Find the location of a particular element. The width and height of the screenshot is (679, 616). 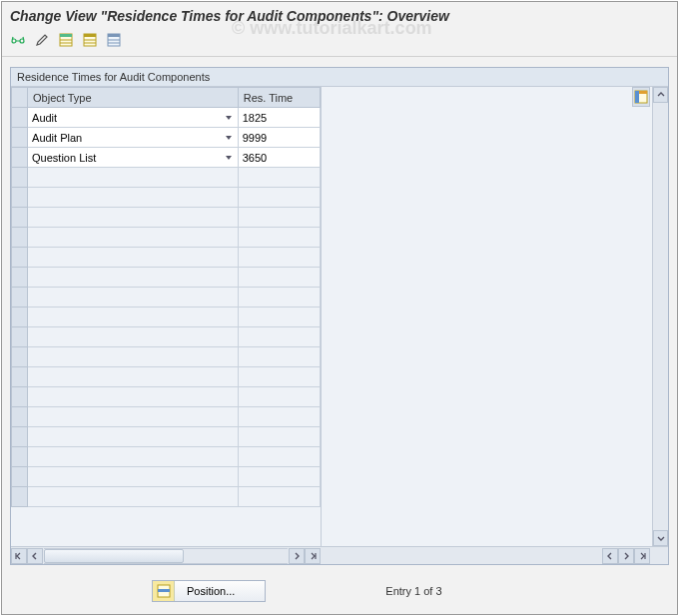

copy-as-button is located at coordinates (90, 40).